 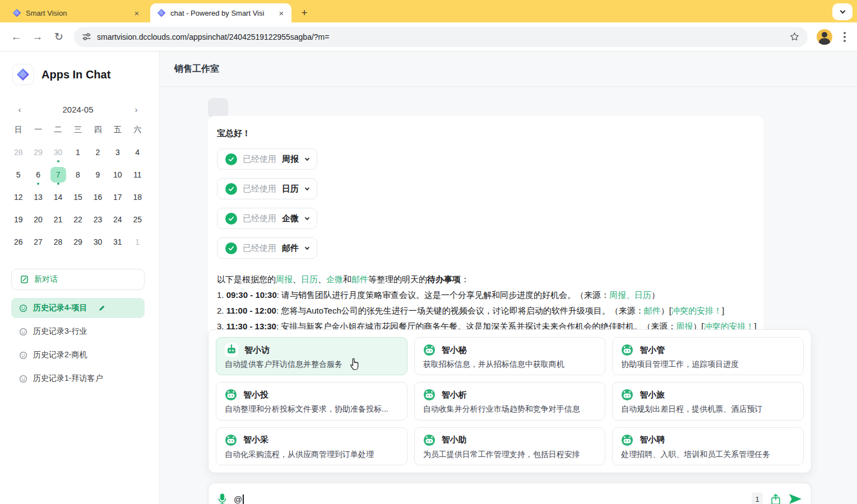 What do you see at coordinates (98, 130) in the screenshot?
I see `calendar-weekday: 四` at bounding box center [98, 130].